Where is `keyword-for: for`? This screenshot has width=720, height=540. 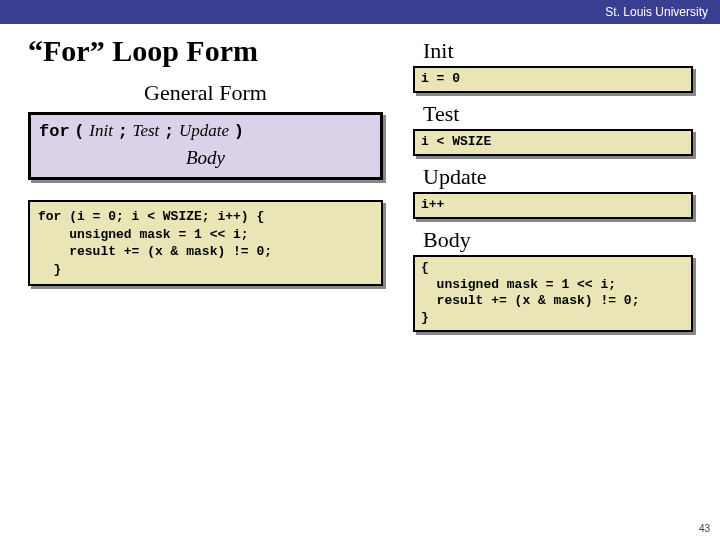 keyword-for: for is located at coordinates (54, 132).